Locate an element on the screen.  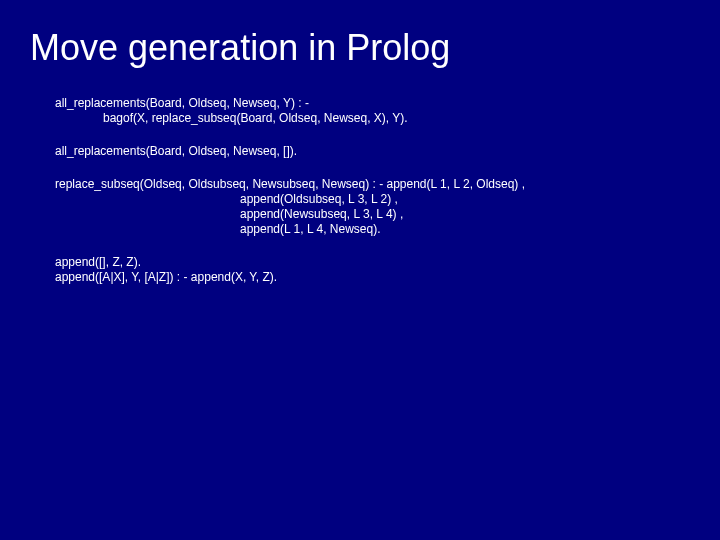
slide-title: Move generation in Prolog is located at coordinates (360, 34).